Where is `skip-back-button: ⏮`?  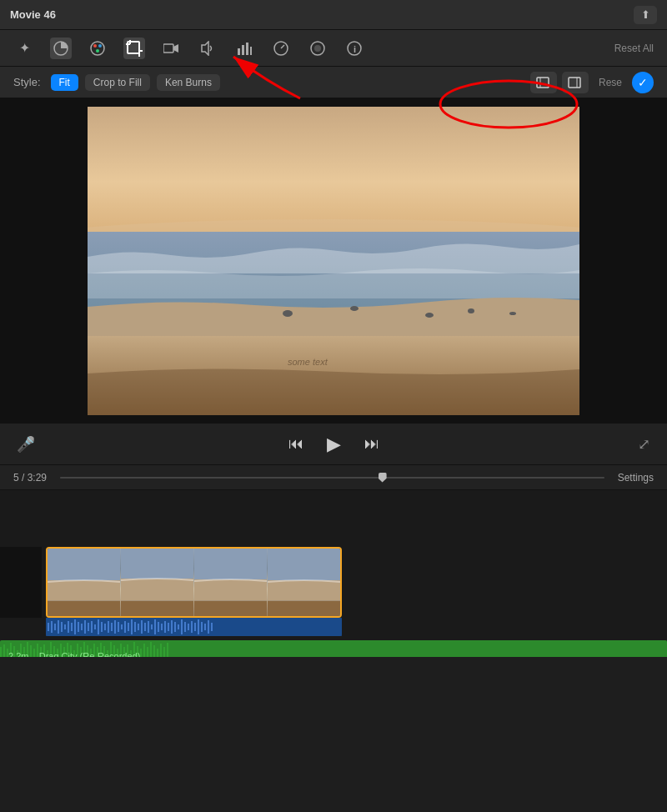
skip-back-button: ⏮ is located at coordinates (296, 444).